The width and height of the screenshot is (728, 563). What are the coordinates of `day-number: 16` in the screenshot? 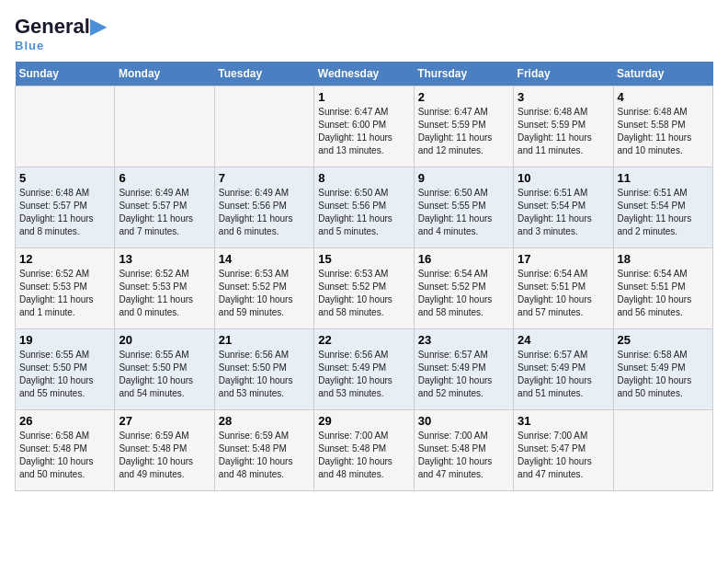 It's located at (463, 259).